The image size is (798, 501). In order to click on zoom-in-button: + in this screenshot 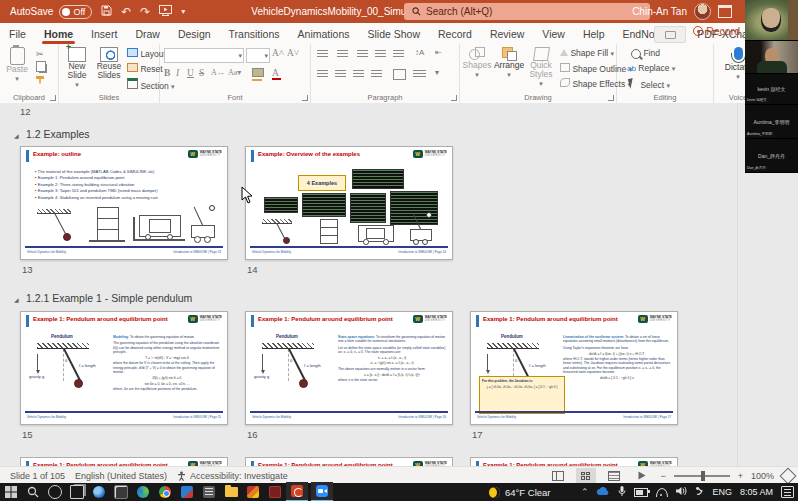, I will do `click(740, 476)`.